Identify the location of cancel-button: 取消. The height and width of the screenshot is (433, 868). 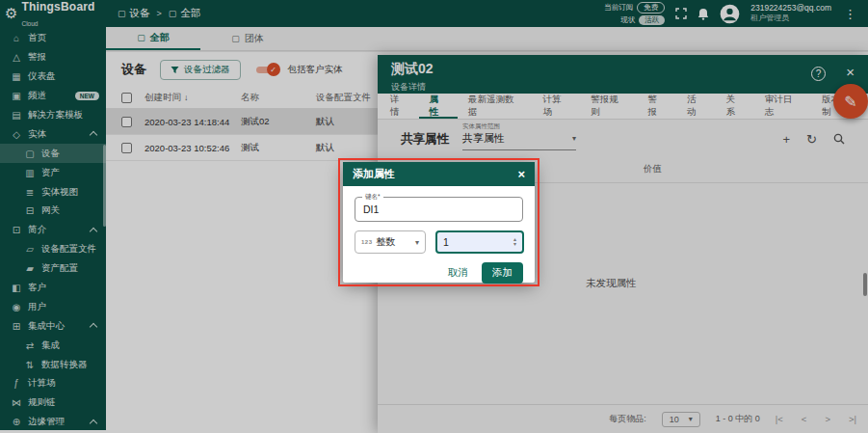
(459, 273).